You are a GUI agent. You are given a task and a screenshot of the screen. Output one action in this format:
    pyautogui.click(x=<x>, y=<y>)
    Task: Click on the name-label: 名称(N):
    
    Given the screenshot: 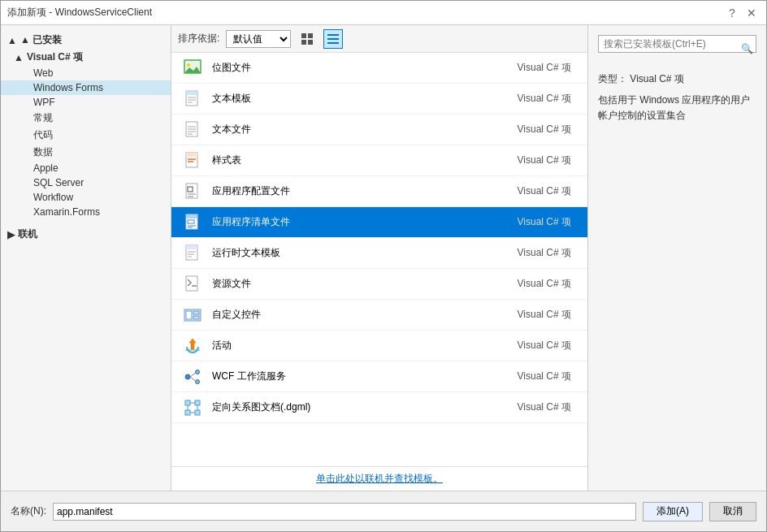 What is the action you would take?
    pyautogui.click(x=28, y=512)
    